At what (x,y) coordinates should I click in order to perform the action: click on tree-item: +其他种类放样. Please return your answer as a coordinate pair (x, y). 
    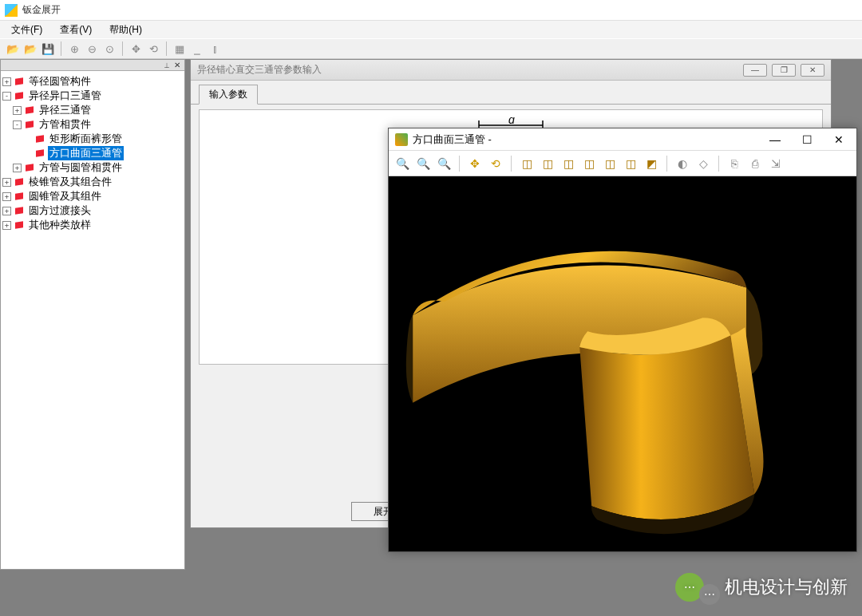
    Looking at the image, I should click on (93, 225).